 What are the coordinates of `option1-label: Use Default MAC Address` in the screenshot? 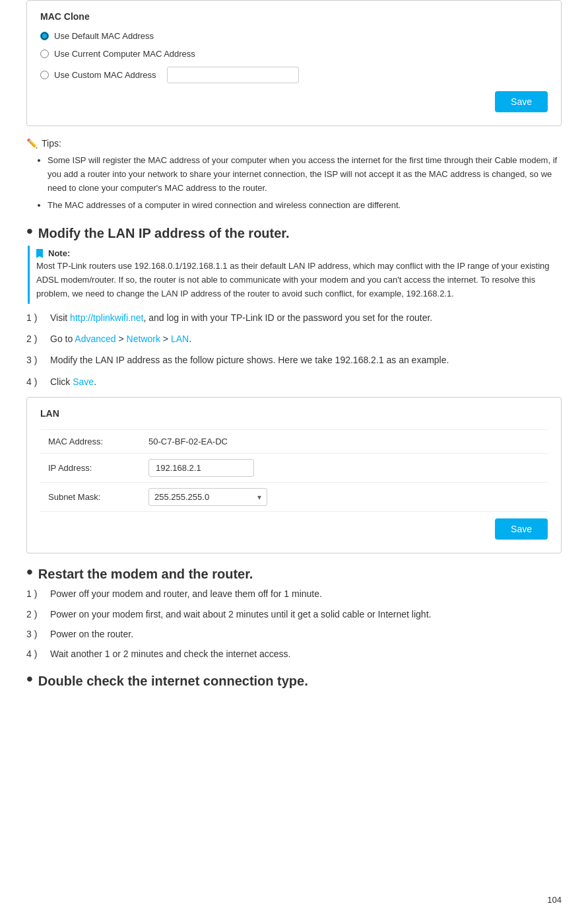 It's located at (104, 36).